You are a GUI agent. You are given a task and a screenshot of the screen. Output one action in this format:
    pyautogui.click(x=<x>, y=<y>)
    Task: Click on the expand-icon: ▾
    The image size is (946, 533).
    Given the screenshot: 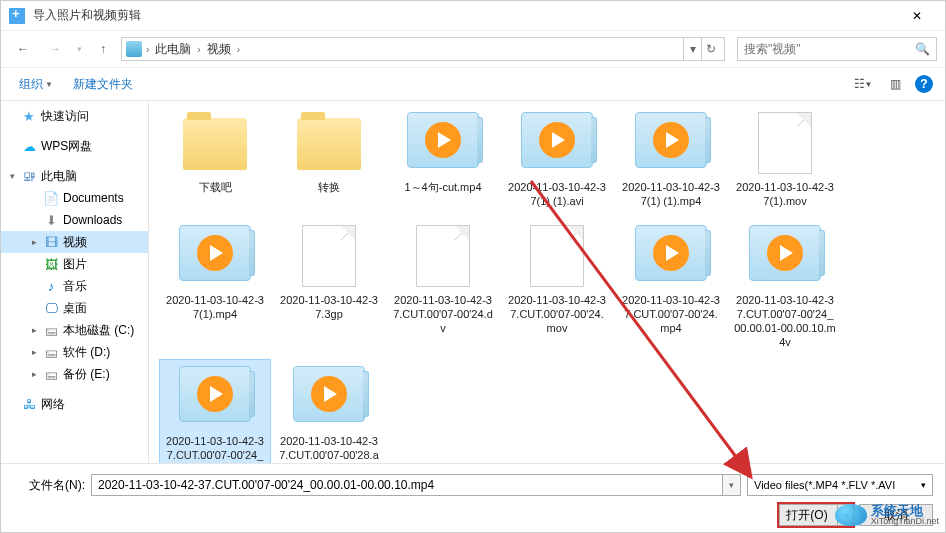 What is the action you would take?
    pyautogui.click(x=12, y=176)
    